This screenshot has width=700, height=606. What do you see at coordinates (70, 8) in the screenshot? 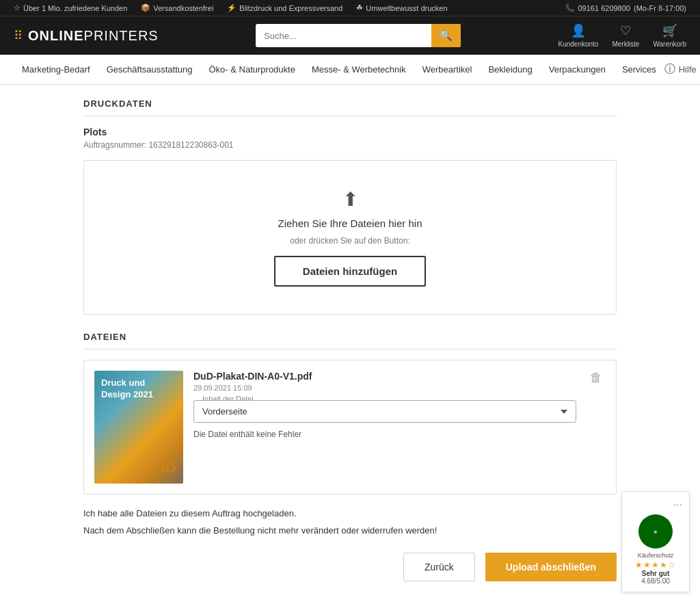
I see `topbar-item-1: ☆ Über 1 Mio. zufriedene Kunden` at bounding box center [70, 8].